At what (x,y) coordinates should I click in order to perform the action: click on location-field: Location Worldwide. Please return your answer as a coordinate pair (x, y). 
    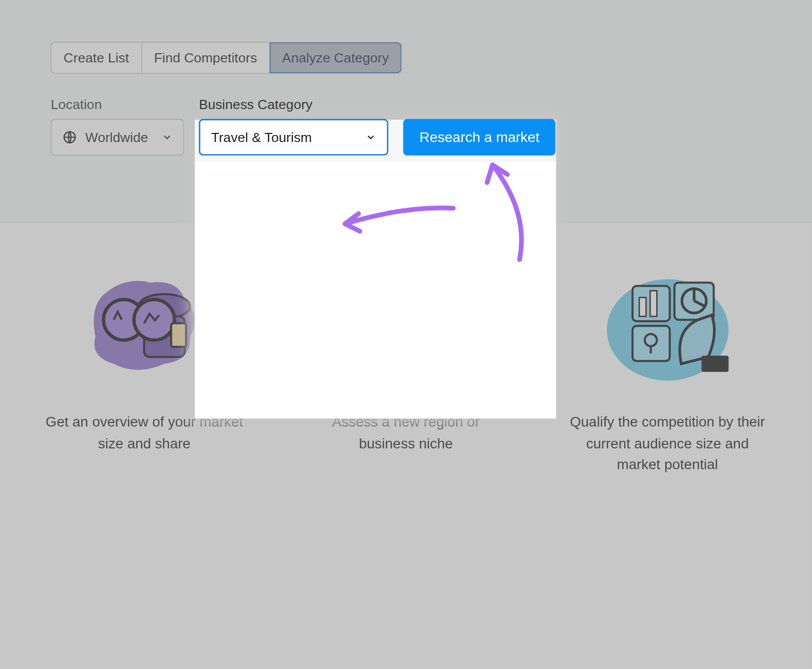
    Looking at the image, I should click on (118, 126).